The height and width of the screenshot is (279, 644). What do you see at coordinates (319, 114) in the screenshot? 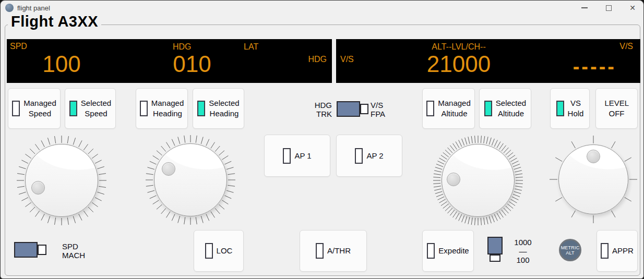
I see `hdg-trk-label-line2: TRK` at bounding box center [319, 114].